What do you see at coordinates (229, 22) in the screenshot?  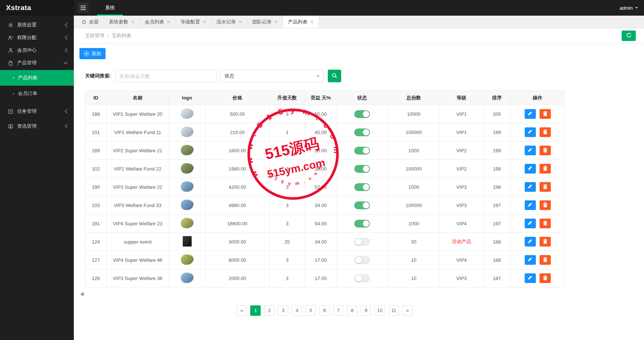 I see `tab-流水记录: 流水记录✕` at bounding box center [229, 22].